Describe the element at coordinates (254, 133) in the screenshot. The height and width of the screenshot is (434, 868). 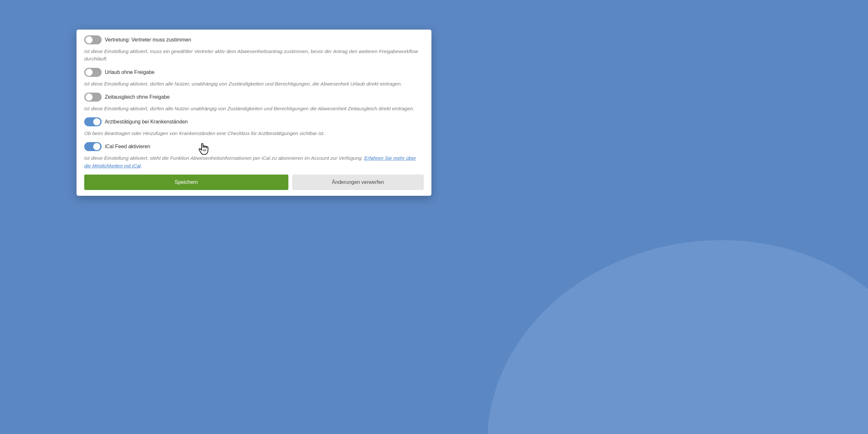
I see `setting-description: Ob beim Beantragen oder Hinzufügen von K…` at that location.